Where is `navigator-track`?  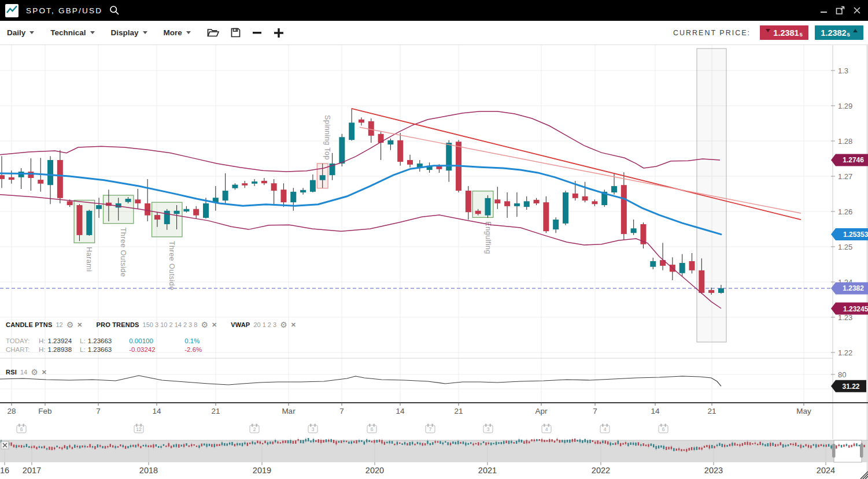 navigator-track is located at coordinates (434, 451).